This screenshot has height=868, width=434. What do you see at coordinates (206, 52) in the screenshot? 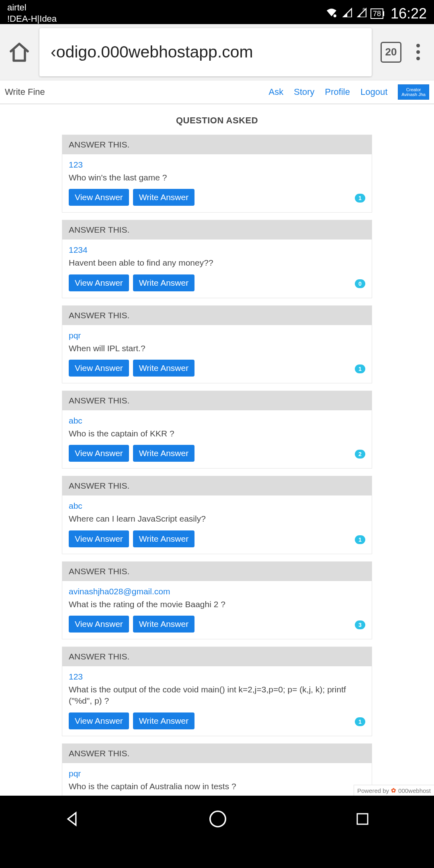
I see `url-bar: ‹odigo.000webhostapp.com` at bounding box center [206, 52].